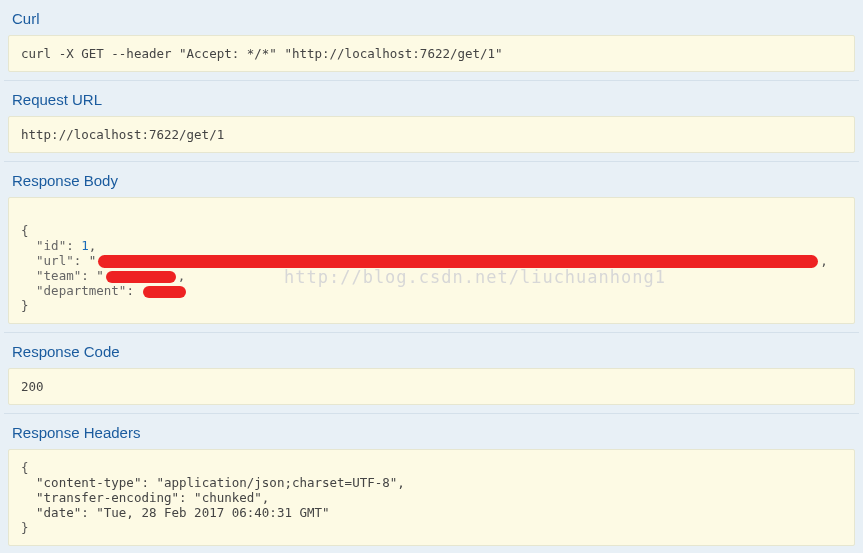  I want to click on response-id-value: 1, so click(85, 246).